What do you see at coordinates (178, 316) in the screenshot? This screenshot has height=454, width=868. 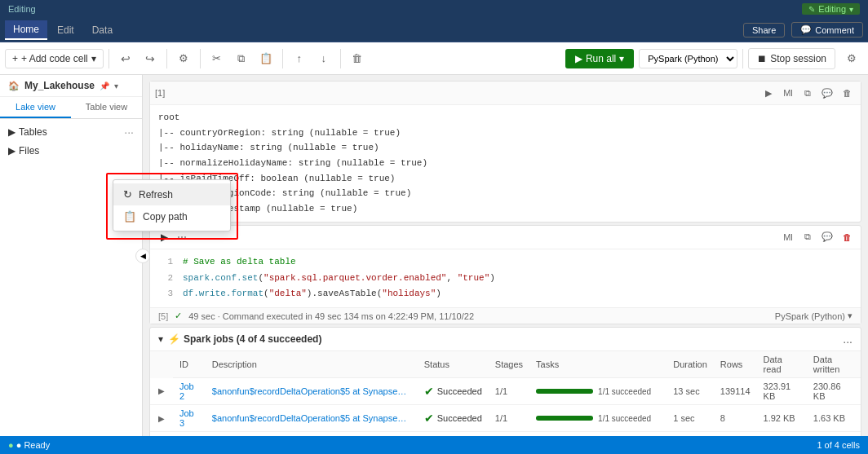 I see `exec-check-icon: ✓` at bounding box center [178, 316].